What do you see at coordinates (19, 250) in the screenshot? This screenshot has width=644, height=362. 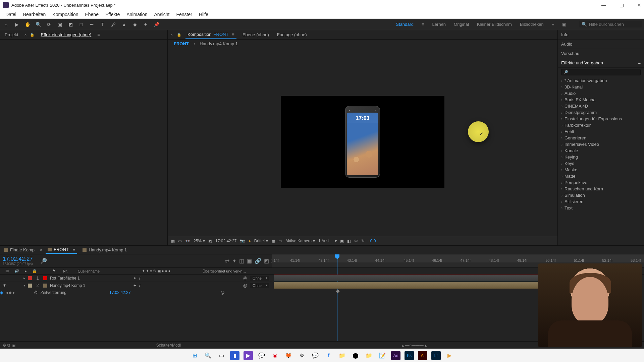 I see `timeline-tab-finale: Finale Komp` at bounding box center [19, 250].